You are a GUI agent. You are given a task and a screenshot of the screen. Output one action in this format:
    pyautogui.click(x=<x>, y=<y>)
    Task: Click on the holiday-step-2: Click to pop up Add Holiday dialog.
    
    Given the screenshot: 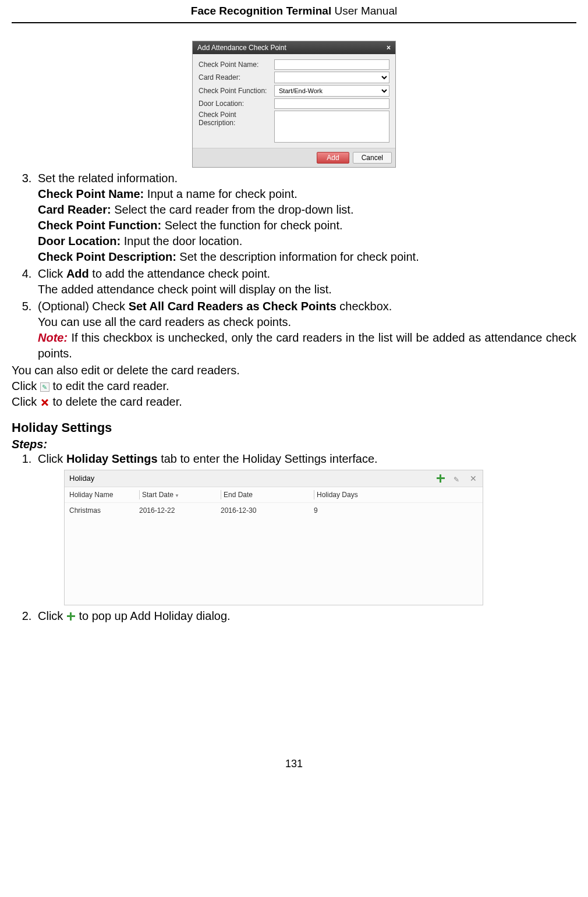 What is the action you would take?
    pyautogui.click(x=306, y=616)
    